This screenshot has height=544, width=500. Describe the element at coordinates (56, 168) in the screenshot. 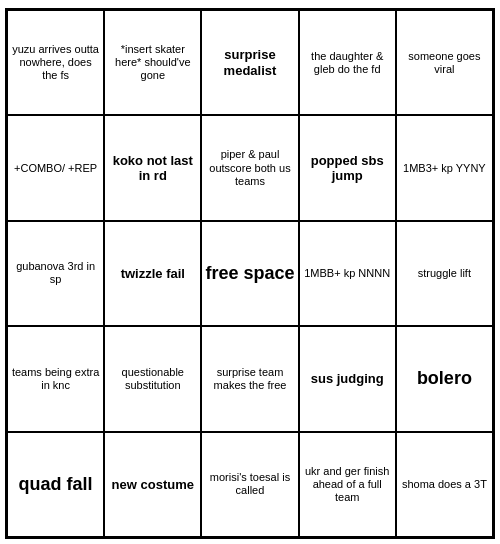

I see `cell-r1-c0: +COMBO/ +REP` at that location.